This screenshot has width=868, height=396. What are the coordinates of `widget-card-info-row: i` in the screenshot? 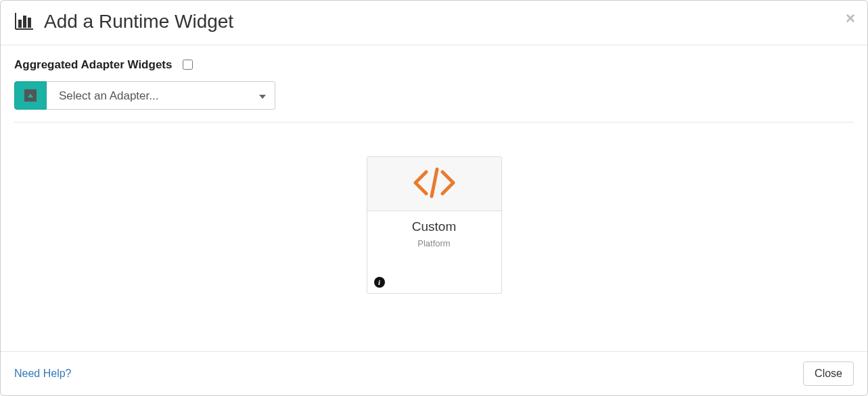 It's located at (434, 268).